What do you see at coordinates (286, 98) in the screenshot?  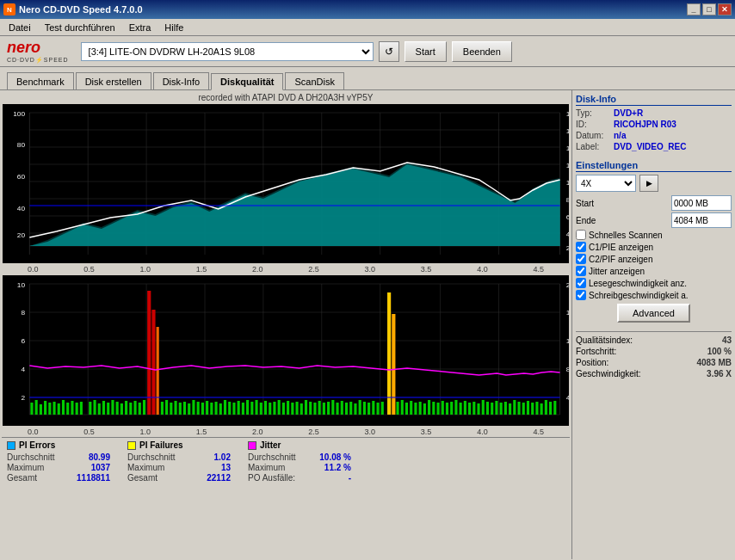 I see `chart-title: recorded with ATAPI DVD A DH20A3H vYP5Y` at bounding box center [286, 98].